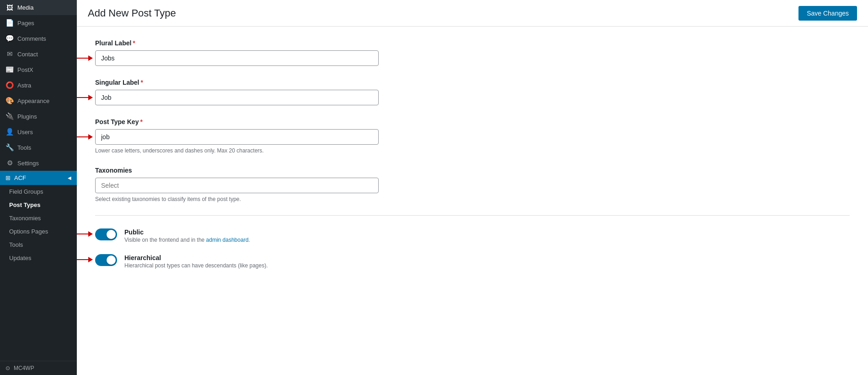  What do you see at coordinates (38, 188) in the screenshot?
I see `sidebar: 🖼 Media 📄 Pages 💬 Comments ✉ Contact 📰 P…` at bounding box center [38, 188].